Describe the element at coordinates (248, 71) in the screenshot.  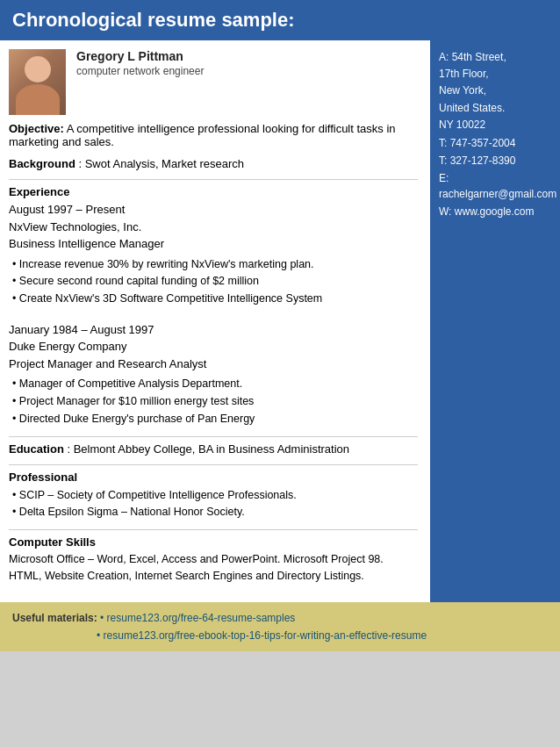
I see `person-title: computer network engineer` at that location.